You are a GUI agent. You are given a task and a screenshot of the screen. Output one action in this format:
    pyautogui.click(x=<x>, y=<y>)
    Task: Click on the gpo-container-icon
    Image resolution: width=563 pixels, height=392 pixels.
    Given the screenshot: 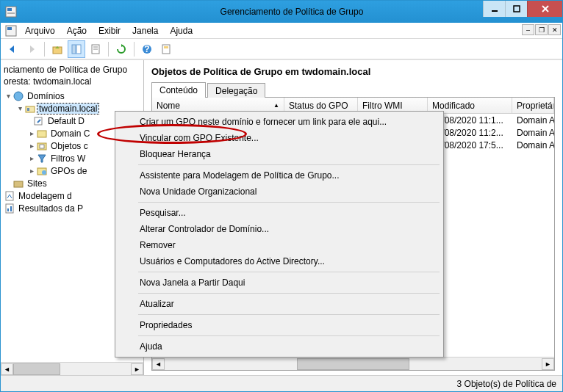 What is the action you would take?
    pyautogui.click(x=42, y=146)
    